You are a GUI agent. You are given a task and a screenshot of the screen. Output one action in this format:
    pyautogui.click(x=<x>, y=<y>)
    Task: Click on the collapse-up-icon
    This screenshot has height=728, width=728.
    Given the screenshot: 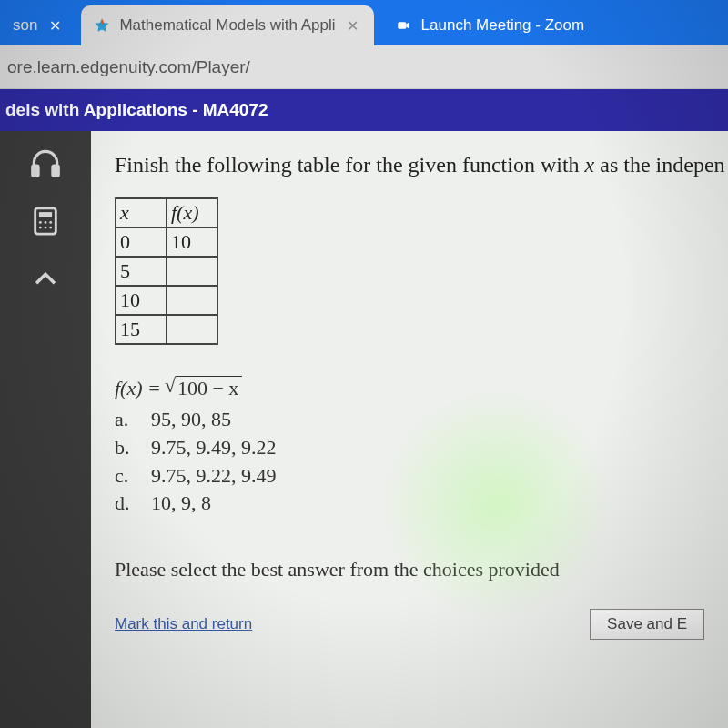 What is the action you would take?
    pyautogui.click(x=46, y=279)
    